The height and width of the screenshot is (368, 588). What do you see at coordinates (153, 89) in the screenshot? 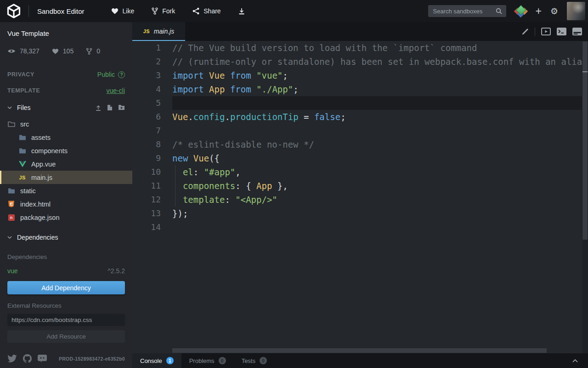
I see `line-number: 4` at bounding box center [153, 89].